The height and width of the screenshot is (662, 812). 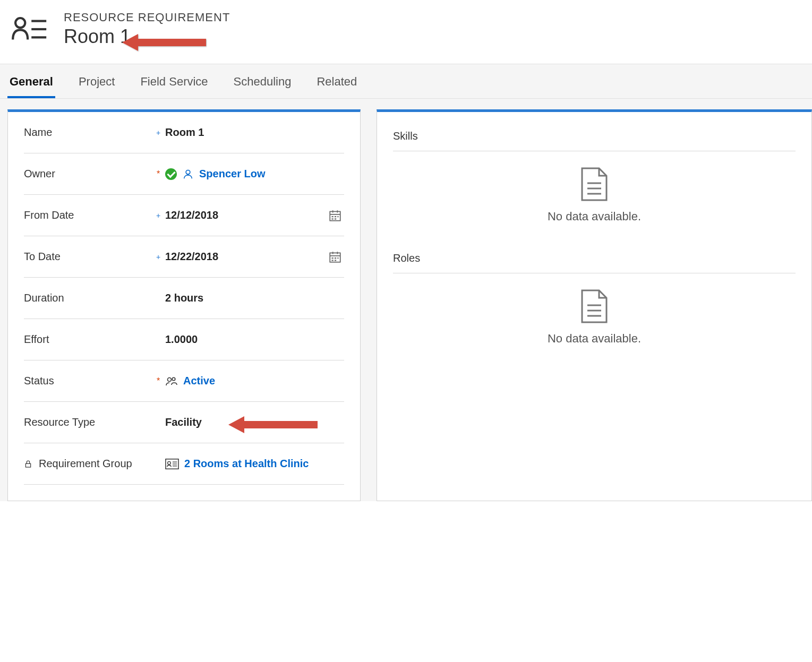 I want to click on roles-heading: Roles, so click(x=594, y=259).